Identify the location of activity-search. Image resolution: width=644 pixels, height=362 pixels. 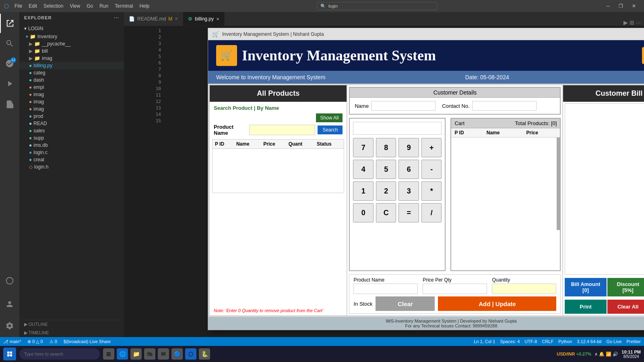
(10, 43).